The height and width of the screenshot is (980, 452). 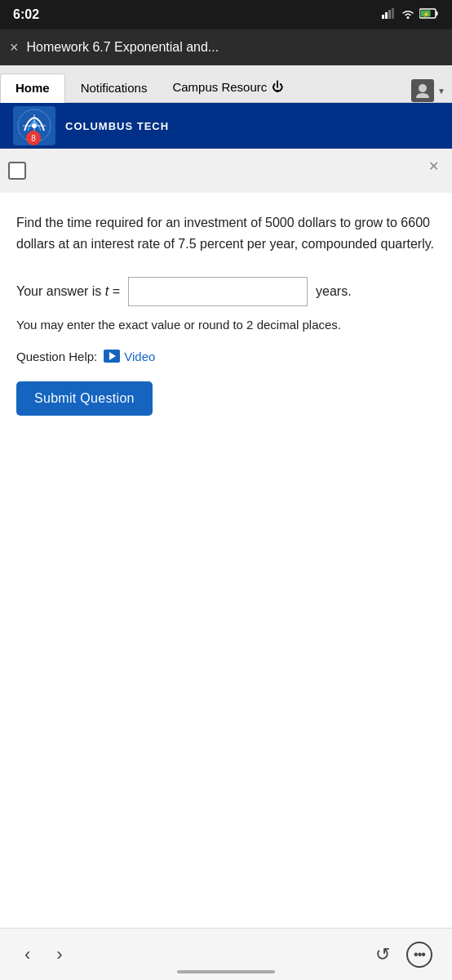 What do you see at coordinates (26, 15) in the screenshot?
I see `status-time: 6:02` at bounding box center [26, 15].